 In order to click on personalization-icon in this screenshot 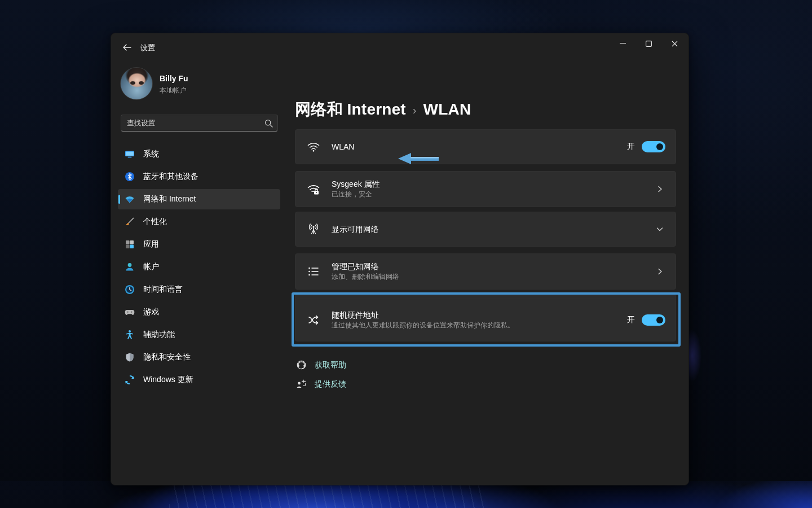, I will do `click(130, 222)`.